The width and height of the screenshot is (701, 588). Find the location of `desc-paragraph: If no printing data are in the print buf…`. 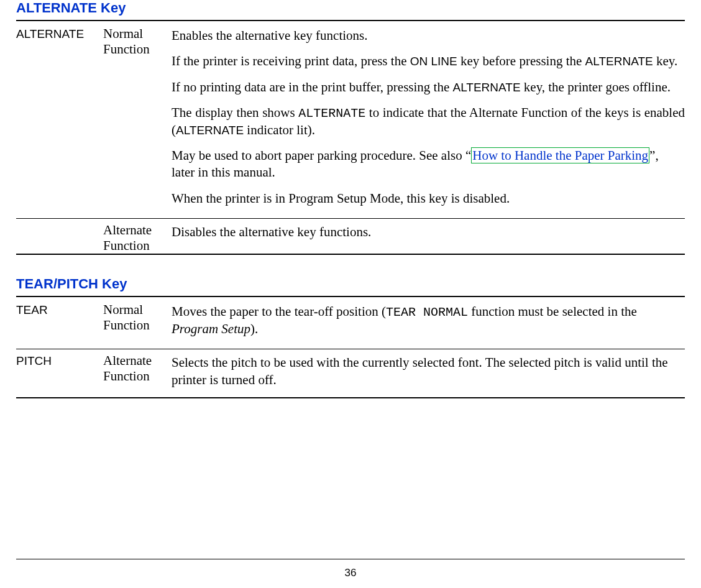

desc-paragraph: If no printing data are in the print buf… is located at coordinates (428, 87).